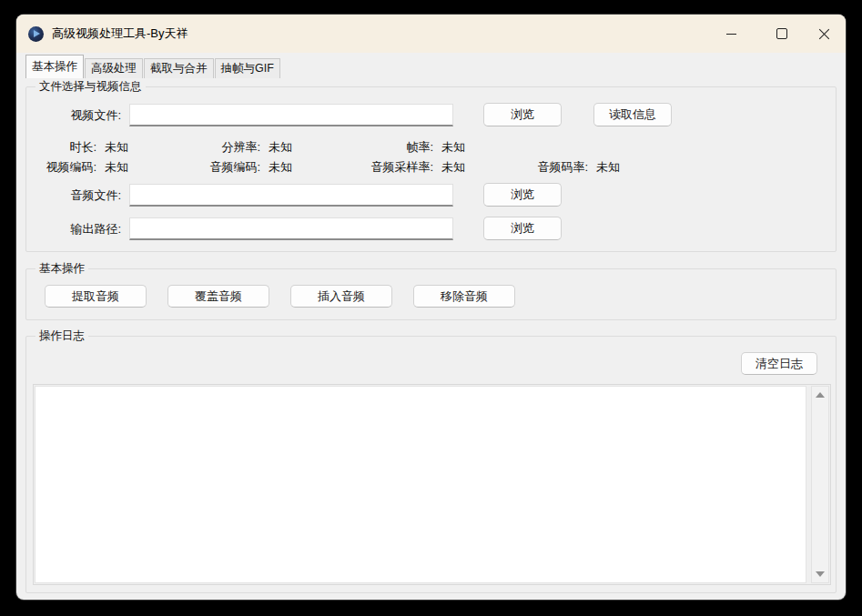 Image resolution: width=862 pixels, height=616 pixels. Describe the element at coordinates (731, 34) in the screenshot. I see `minimize-button` at that location.